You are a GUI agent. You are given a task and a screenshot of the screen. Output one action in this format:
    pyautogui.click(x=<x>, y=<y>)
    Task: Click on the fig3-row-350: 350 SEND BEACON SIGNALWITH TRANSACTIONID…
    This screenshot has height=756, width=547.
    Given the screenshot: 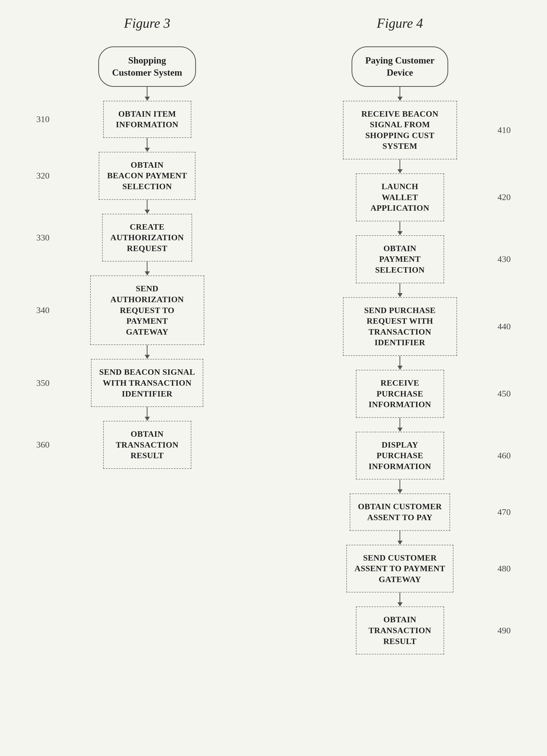 What is the action you would take?
    pyautogui.click(x=147, y=383)
    